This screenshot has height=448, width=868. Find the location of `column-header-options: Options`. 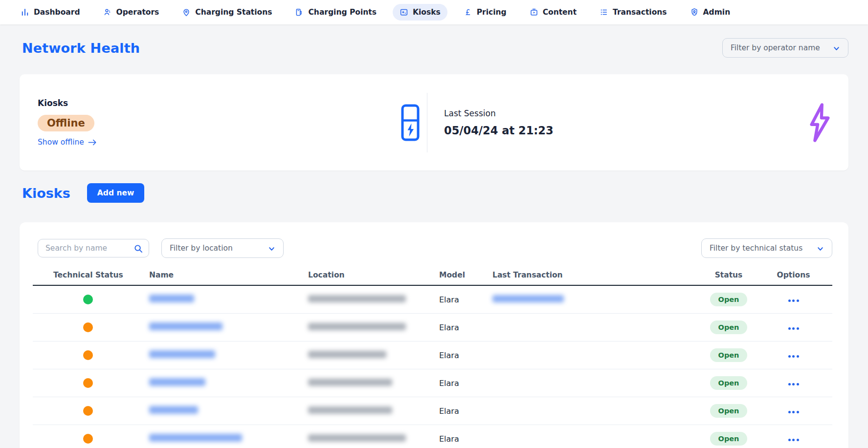

column-header-options: Options is located at coordinates (793, 275).